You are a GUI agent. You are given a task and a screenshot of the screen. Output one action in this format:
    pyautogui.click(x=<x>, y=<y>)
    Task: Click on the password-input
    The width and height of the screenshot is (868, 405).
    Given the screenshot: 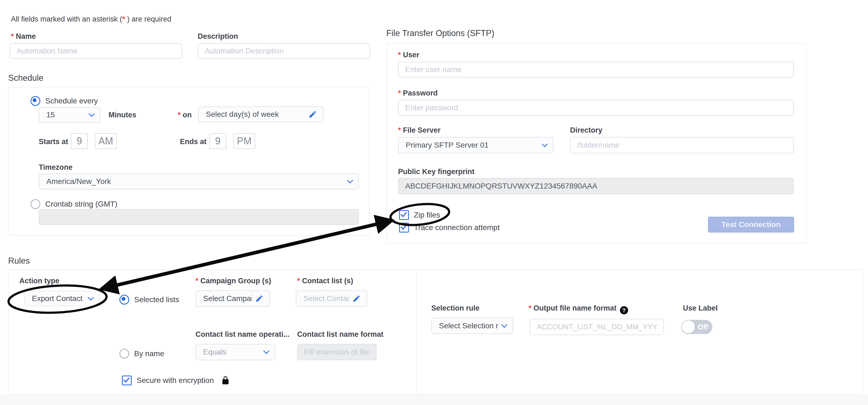 What is the action you would take?
    pyautogui.click(x=596, y=108)
    